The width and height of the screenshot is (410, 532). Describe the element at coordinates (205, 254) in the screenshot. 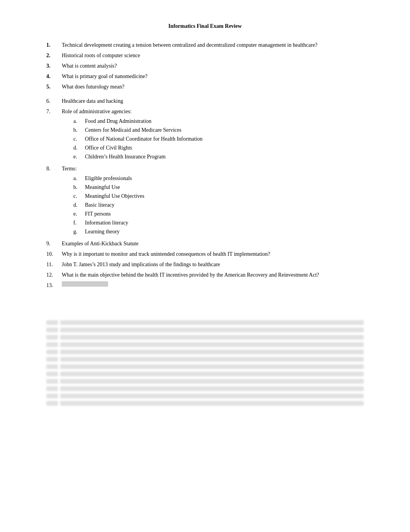

I see `list-item: 10. Why is it important to monitor and t…` at that location.